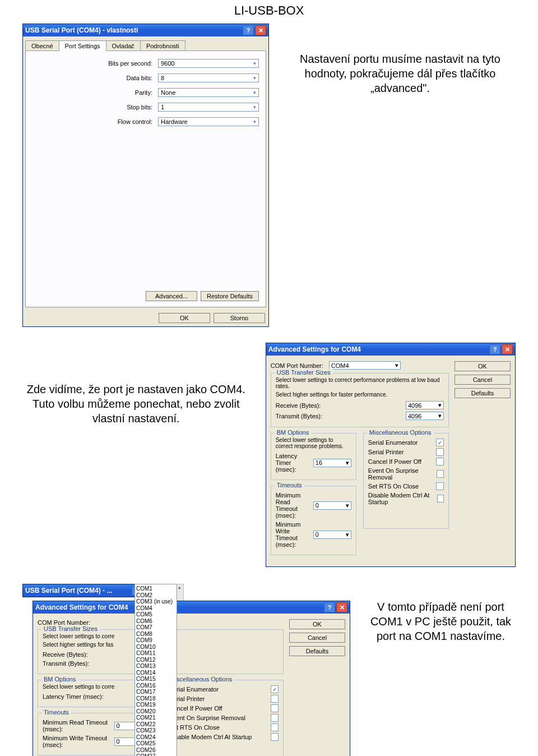 This screenshot has height=756, width=538. What do you see at coordinates (71, 629) in the screenshot?
I see `usb-transfer-group: USB Transfer Sizes` at bounding box center [71, 629].